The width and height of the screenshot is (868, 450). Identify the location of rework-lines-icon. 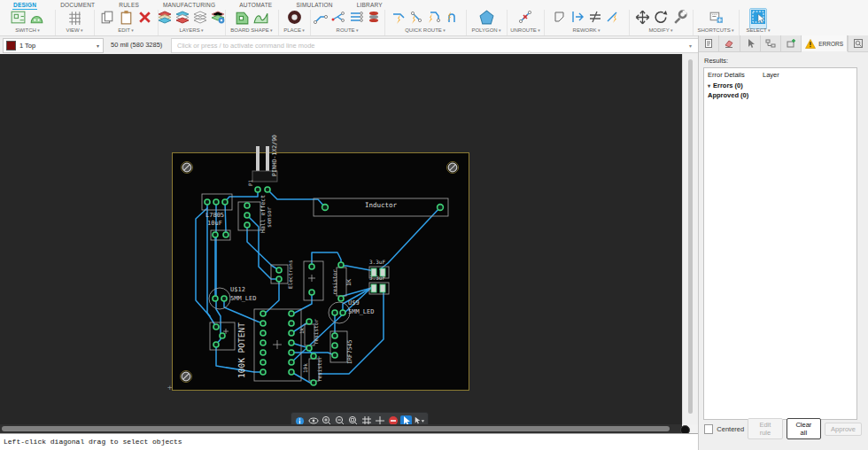
(595, 19).